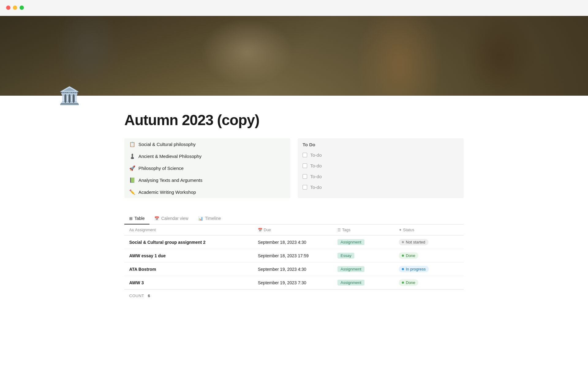  What do you see at coordinates (8, 8) in the screenshot?
I see `close-button` at bounding box center [8, 8].